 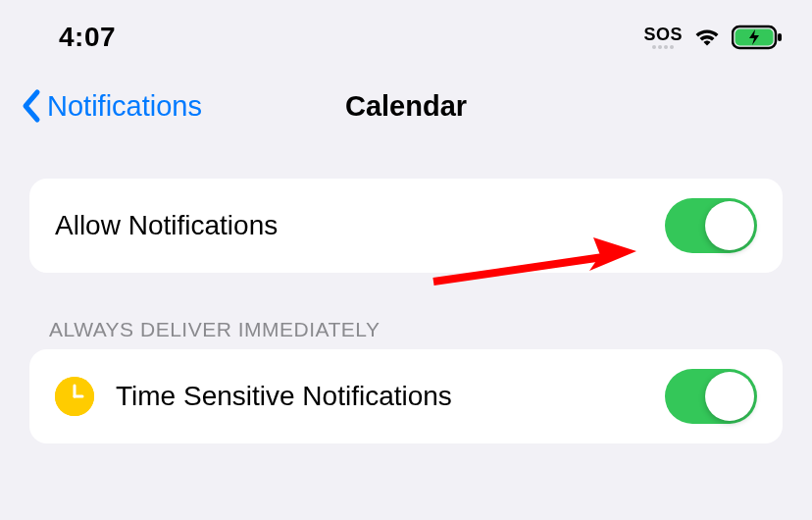 What do you see at coordinates (711, 226) in the screenshot?
I see `allow-notifications-toggle` at bounding box center [711, 226].